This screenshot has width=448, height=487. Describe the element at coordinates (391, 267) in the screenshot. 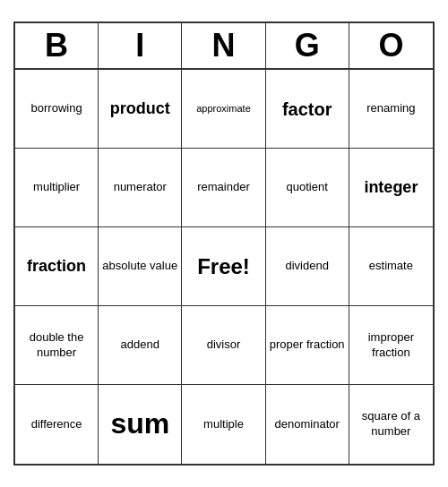

I see `bingo-cell: estimate` at that location.